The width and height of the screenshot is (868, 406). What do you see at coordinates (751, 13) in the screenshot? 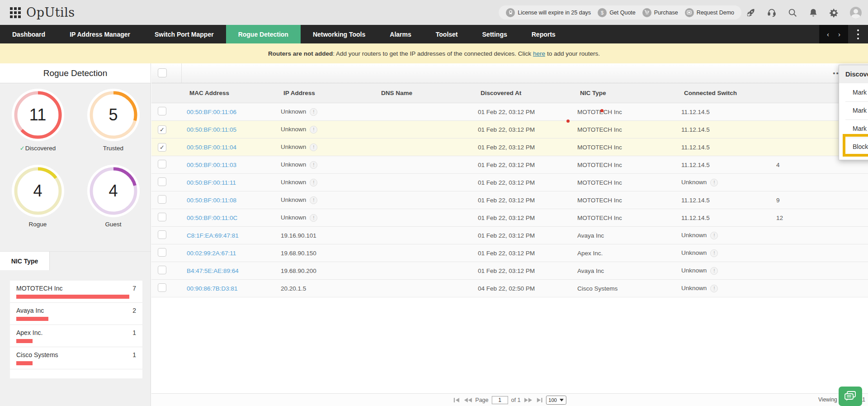
I see `rocket-icon` at bounding box center [751, 13].